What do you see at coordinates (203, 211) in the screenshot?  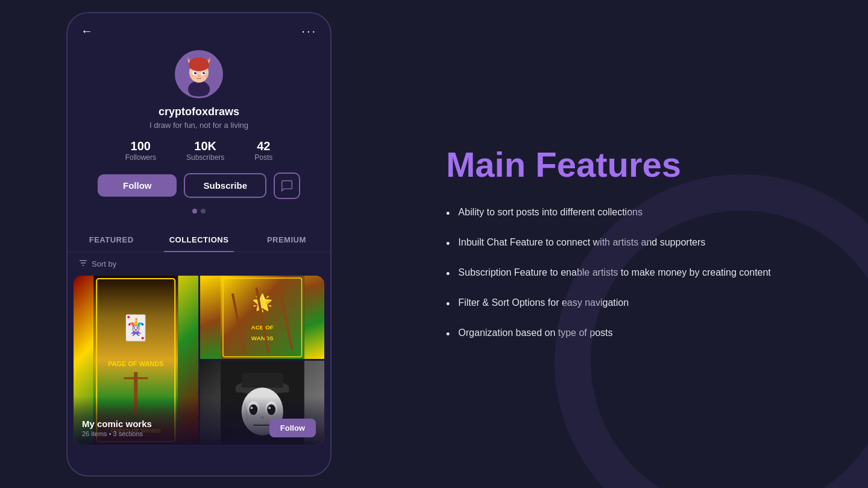 I see `dot-inactive` at bounding box center [203, 211].